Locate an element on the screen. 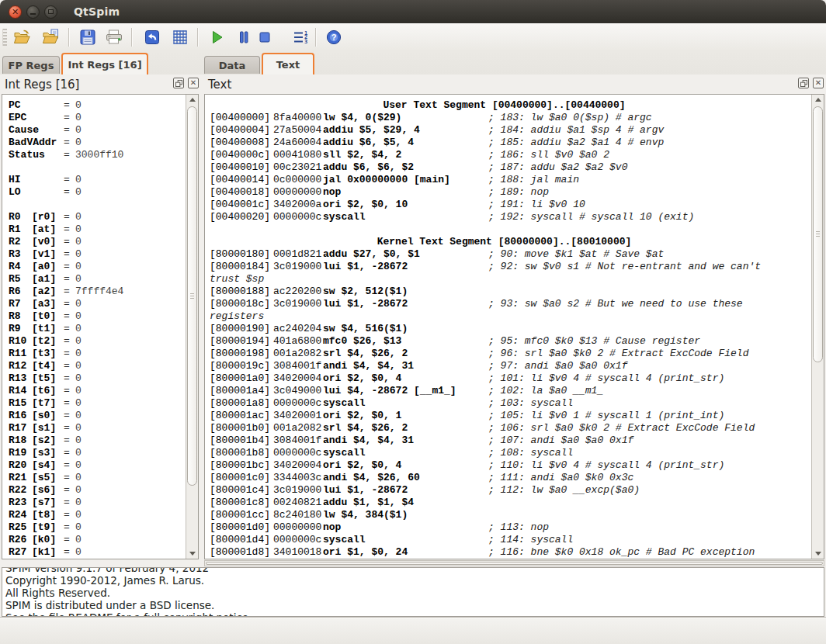 The image size is (826, 644). tab-text: Text is located at coordinates (288, 64).